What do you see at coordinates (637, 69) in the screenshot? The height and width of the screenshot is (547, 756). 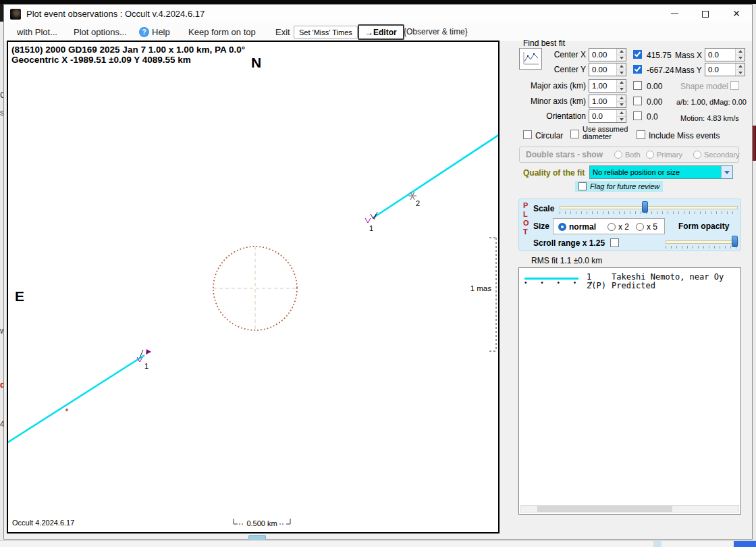 I see `center-y-fit-checkbox` at bounding box center [637, 69].